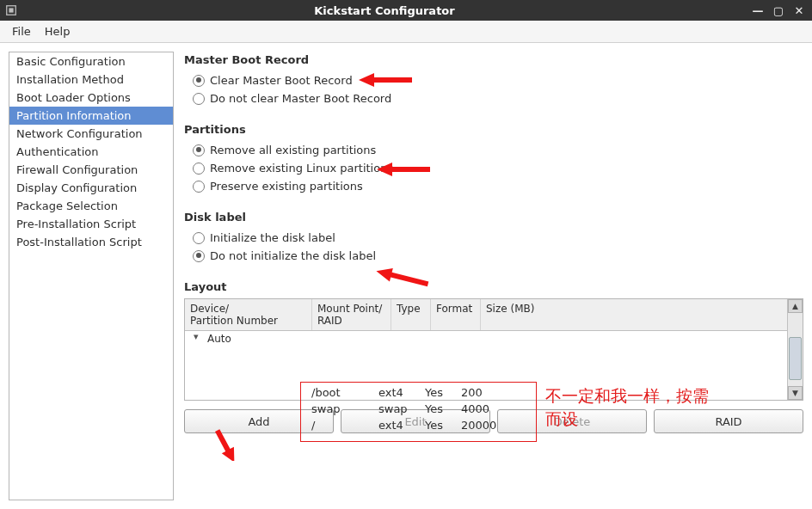 This screenshot has height=509, width=812. What do you see at coordinates (249, 315) in the screenshot?
I see `col-device: Device/ Partition Number` at bounding box center [249, 315].